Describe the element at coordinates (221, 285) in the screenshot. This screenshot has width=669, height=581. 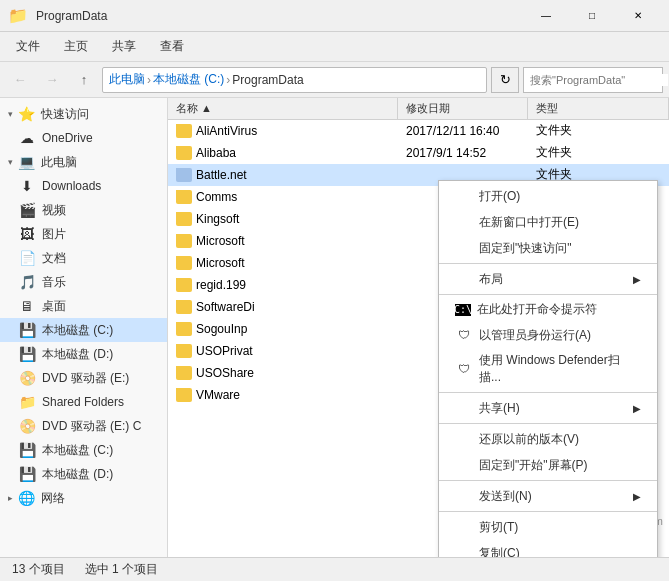
I see `file-name: regid.199` at that location.